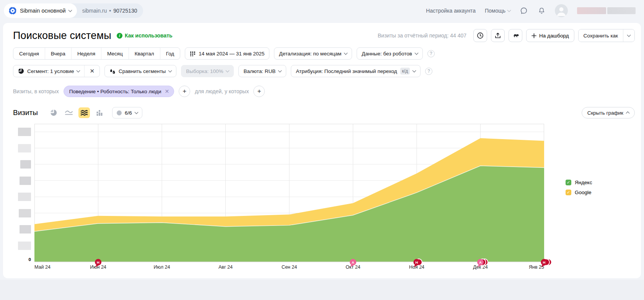  Describe the element at coordinates (127, 113) in the screenshot. I see `series-selector-dropdown: 6/6` at that location.